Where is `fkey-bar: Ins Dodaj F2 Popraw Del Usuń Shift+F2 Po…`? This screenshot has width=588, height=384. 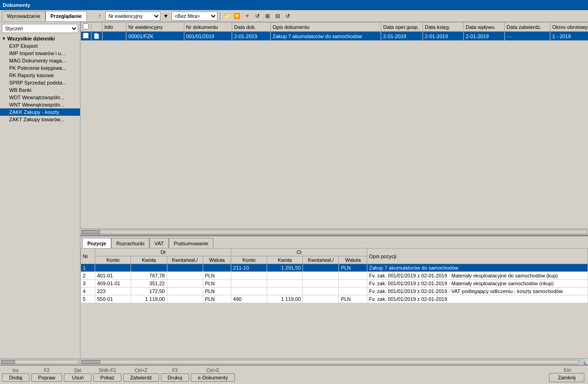 fkey-bar: Ins Dodaj F2 Popraw Del Usuń Shift+F2 Po… is located at coordinates (294, 374).